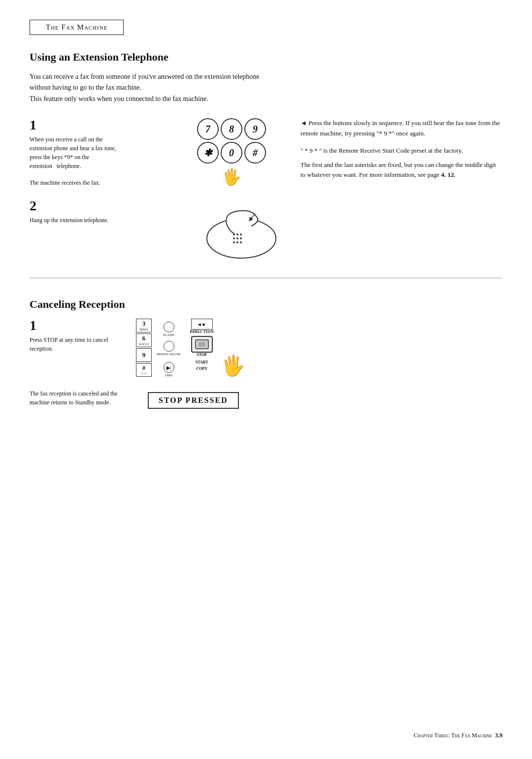 This screenshot has height=759, width=532. Describe the element at coordinates (74, 153) in the screenshot. I see `step1-description: When you receive a call on the extension…` at that location.